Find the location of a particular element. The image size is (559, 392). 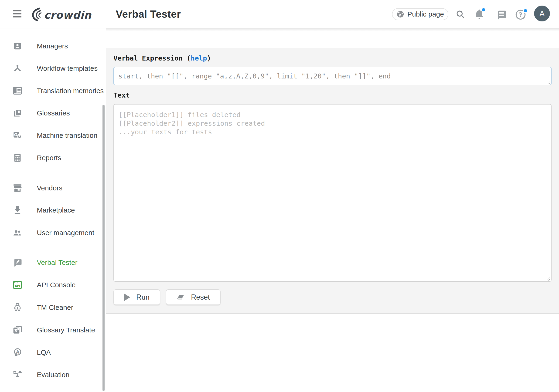

sidebar-item-label: API Console is located at coordinates (56, 285).